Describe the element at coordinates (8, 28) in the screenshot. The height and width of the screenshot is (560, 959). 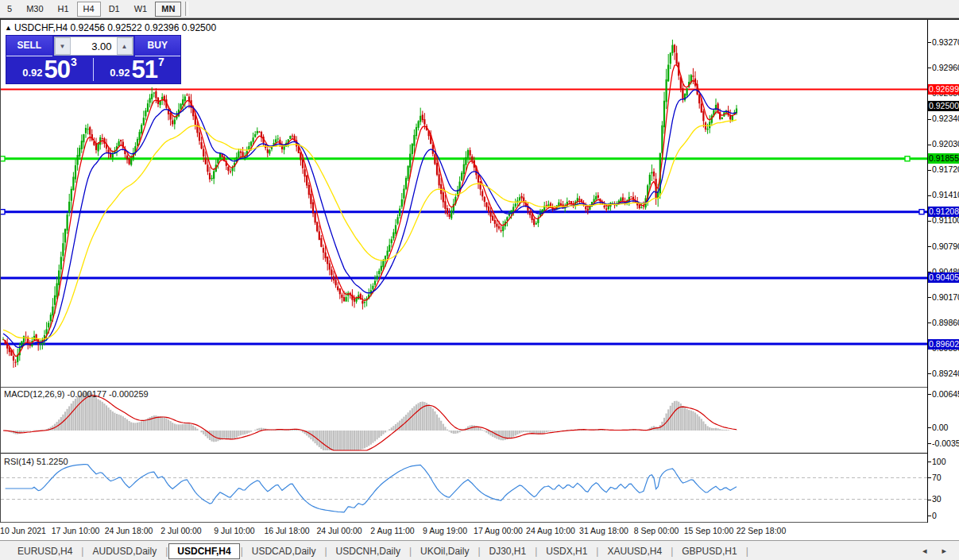
I see `trade-panel-toggle-arrow: ▲` at that location.